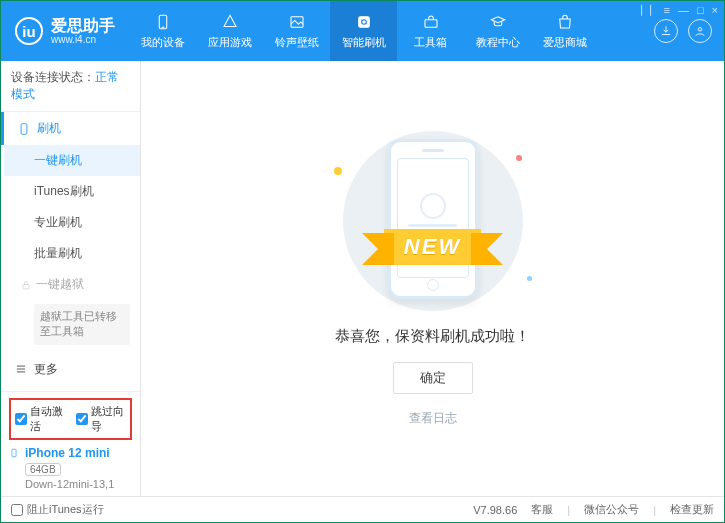 The width and height of the screenshot is (725, 523). I want to click on sidebar-group-more: 更多, so click(72, 370).